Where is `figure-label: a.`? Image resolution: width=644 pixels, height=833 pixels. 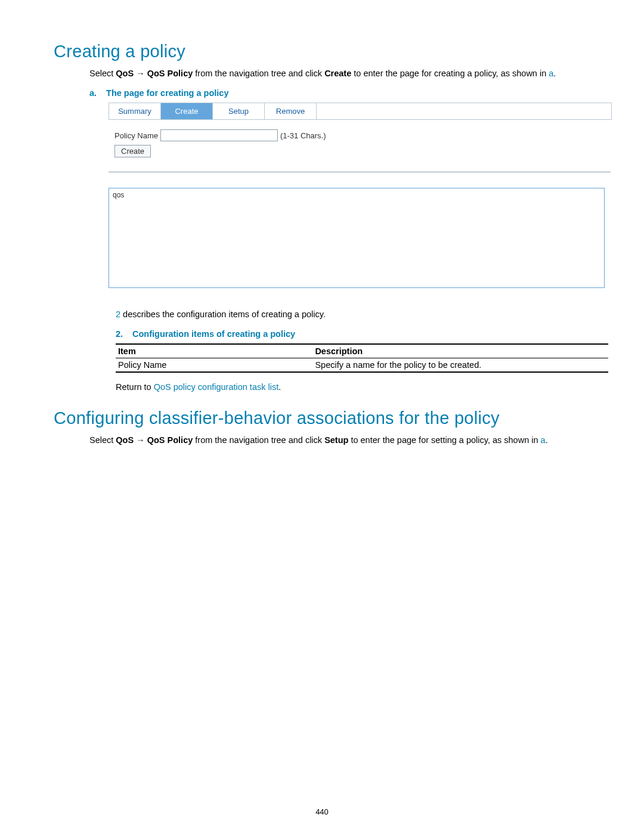 figure-label: a. is located at coordinates (97, 93).